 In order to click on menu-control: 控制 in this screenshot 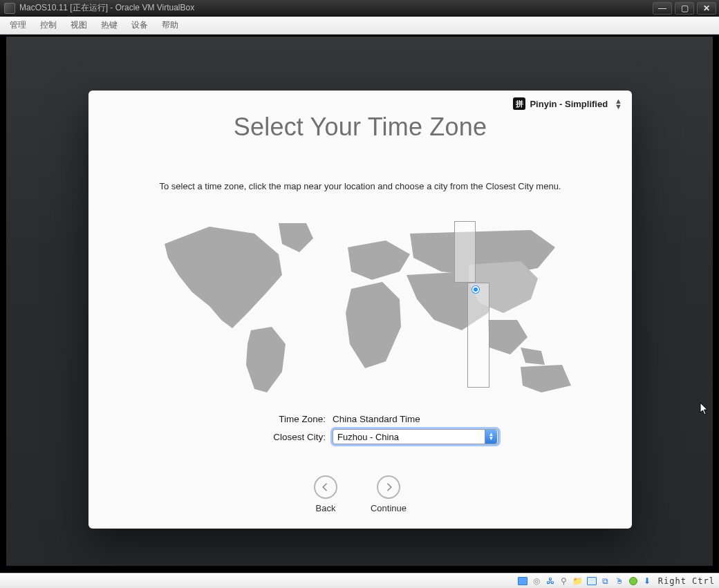, I will do `click(48, 25)`.